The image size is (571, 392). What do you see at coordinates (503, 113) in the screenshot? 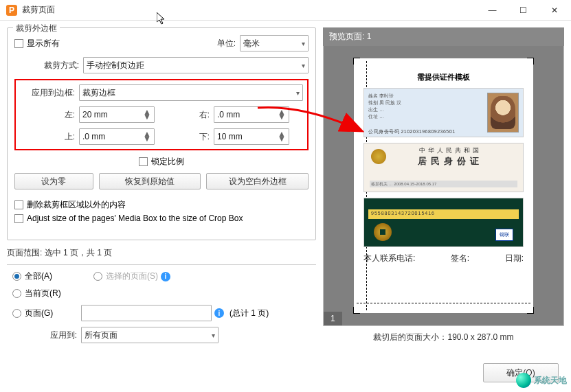
I see `id-photo` at bounding box center [503, 113].